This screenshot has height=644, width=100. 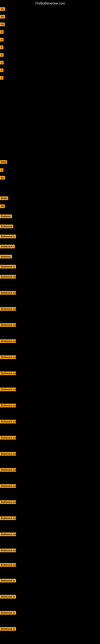 I want to click on list-item: Bottleneck r, so click(x=50, y=246).